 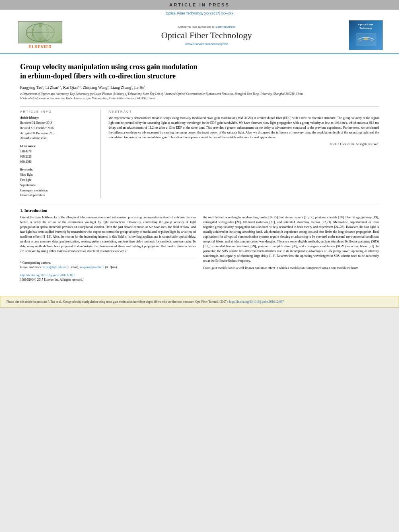 What do you see at coordinates (257, 302) in the screenshot?
I see `citation-doi-link: http://dx.doi.org/10.1016/j.yofte.2016.1…` at bounding box center [257, 302].